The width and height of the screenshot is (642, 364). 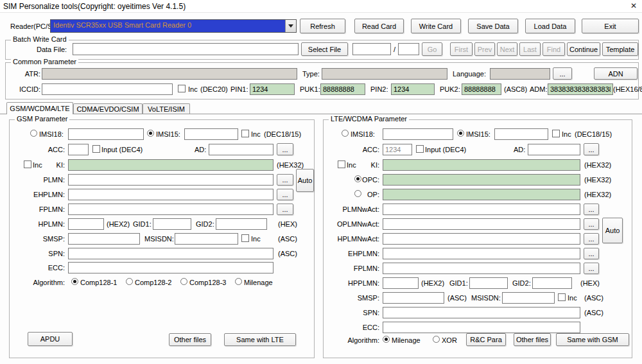 I want to click on lte-op-input, so click(x=482, y=195).